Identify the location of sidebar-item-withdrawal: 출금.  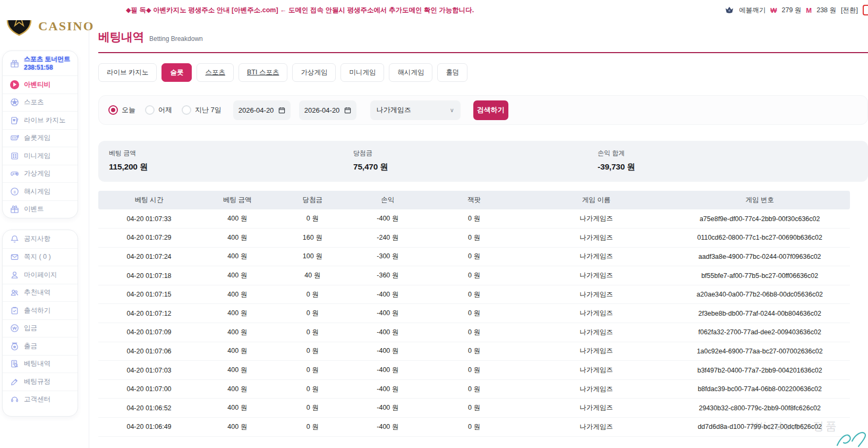
(40, 346).